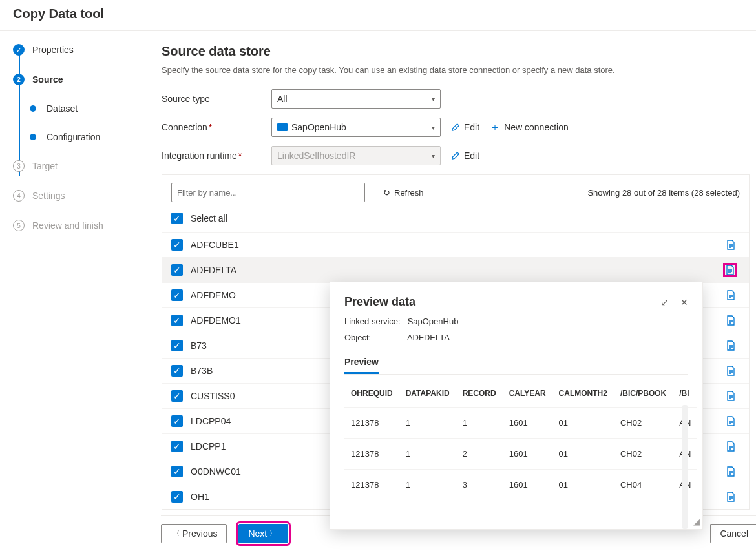  I want to click on item-name: ADFDEMO, so click(213, 295).